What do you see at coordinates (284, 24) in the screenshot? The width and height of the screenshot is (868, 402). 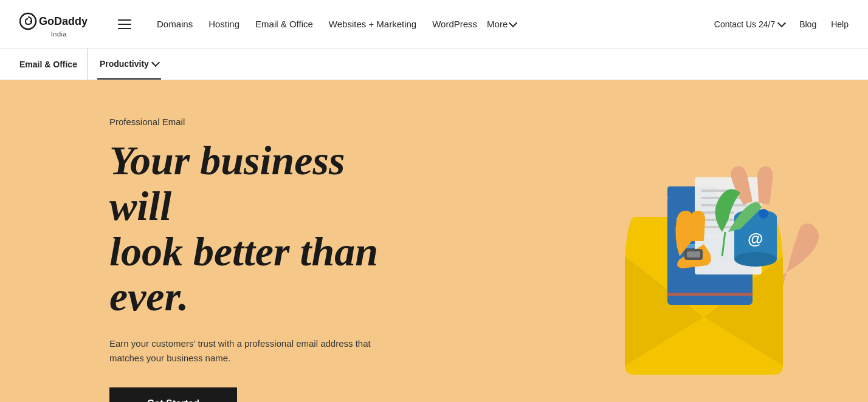 I see `nav-item-email-office: Email & Office` at bounding box center [284, 24].